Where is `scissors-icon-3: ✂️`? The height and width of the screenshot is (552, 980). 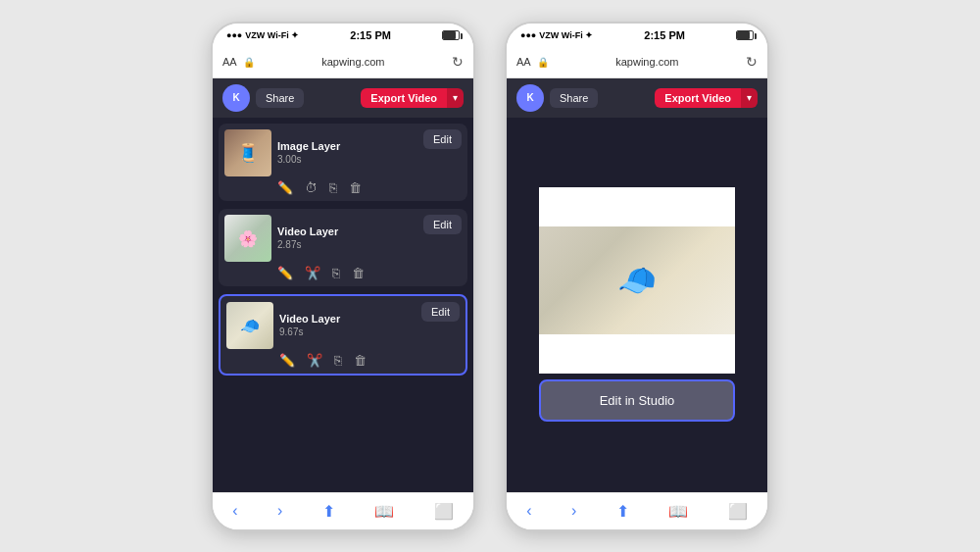
scissors-icon-3: ✂️ is located at coordinates (315, 361).